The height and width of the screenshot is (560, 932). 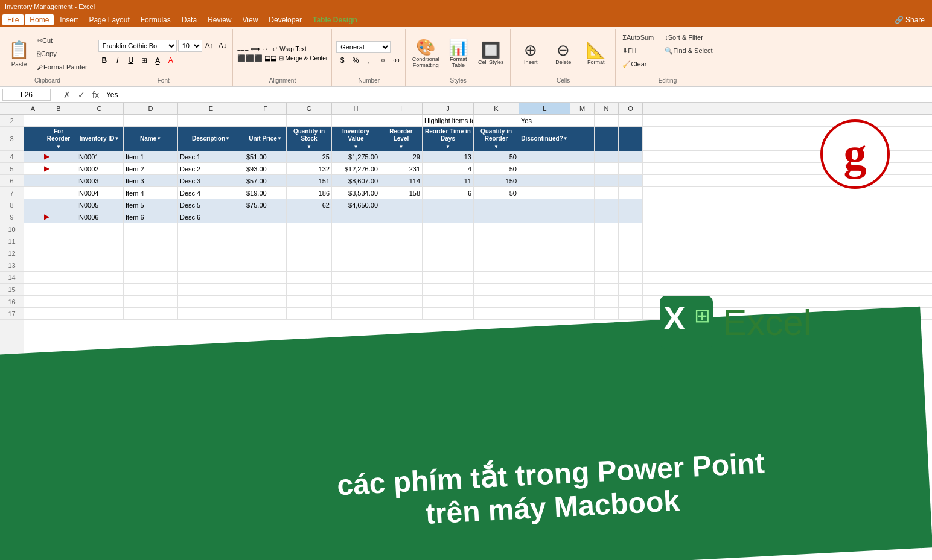 I want to click on clear-button: 🧹 Clear, so click(x=638, y=64).